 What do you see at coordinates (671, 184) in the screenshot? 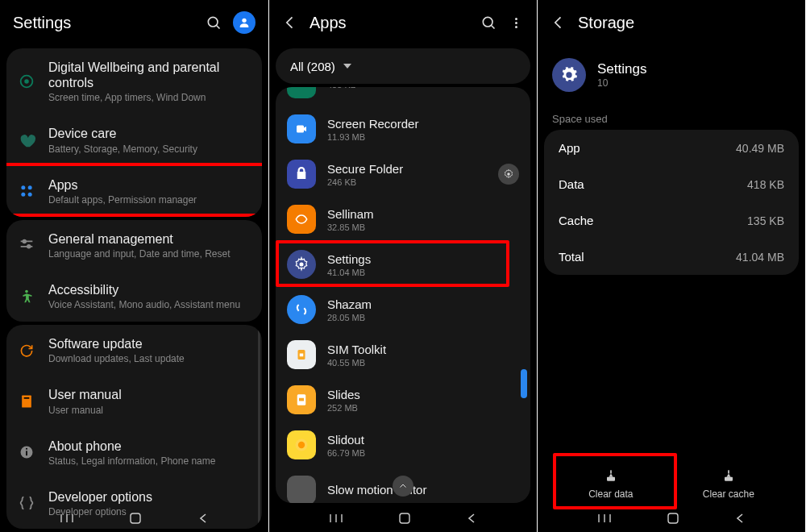
I see `storage-row-data: Data418 KB` at bounding box center [671, 184].